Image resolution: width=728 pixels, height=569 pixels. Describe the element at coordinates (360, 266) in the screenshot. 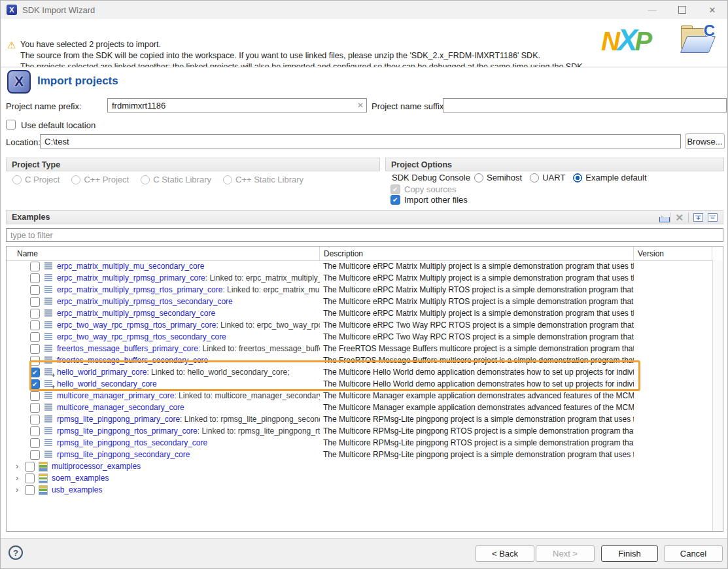

I see `table-row: erpc_matrix_multiply_mu_secondary_coreTh…` at that location.